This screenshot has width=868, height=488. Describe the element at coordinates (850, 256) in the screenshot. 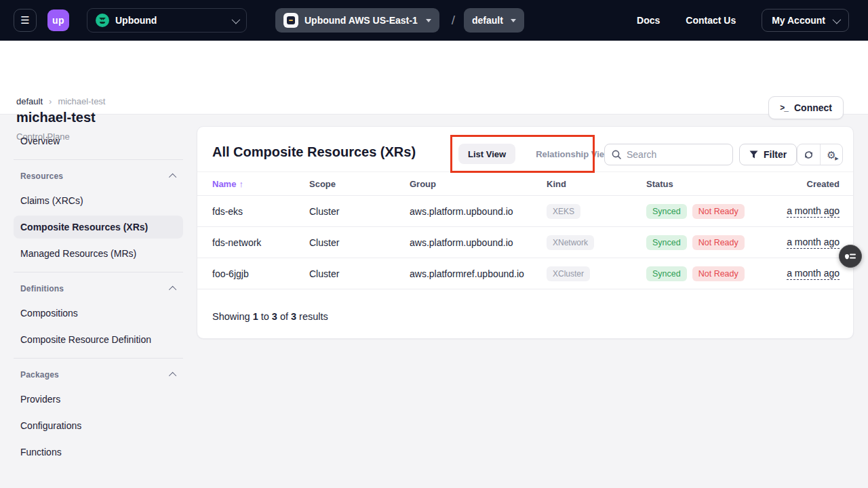

I see `feedback-list-icon` at that location.